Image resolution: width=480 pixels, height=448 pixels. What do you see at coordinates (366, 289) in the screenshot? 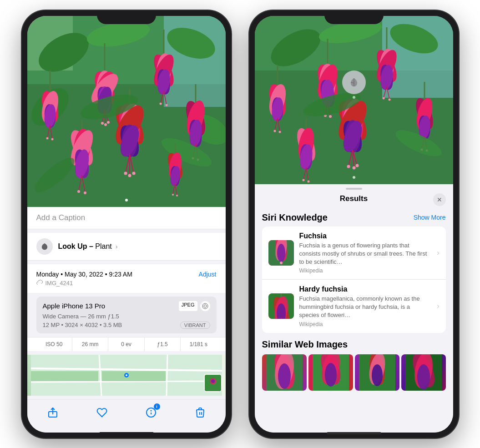
I see `hardy-name: Hardy fuchsia` at bounding box center [366, 289].